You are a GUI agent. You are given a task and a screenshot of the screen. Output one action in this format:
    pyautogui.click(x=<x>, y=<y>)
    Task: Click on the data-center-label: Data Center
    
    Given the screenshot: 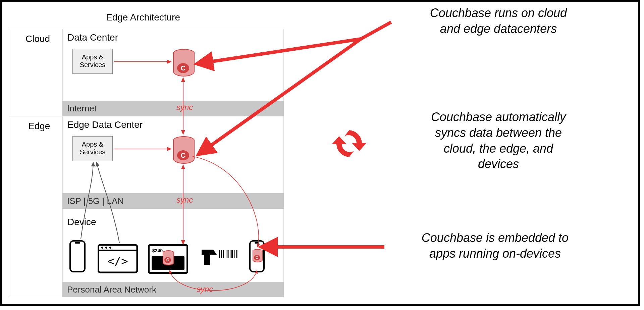 What is the action you would take?
    pyautogui.click(x=93, y=38)
    